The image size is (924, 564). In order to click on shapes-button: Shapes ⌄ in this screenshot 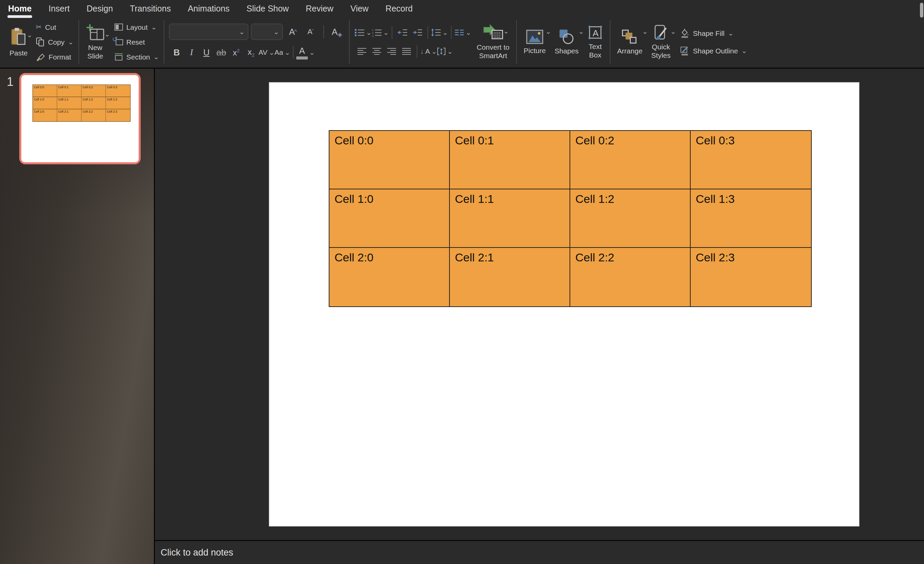, I will do `click(567, 42)`.